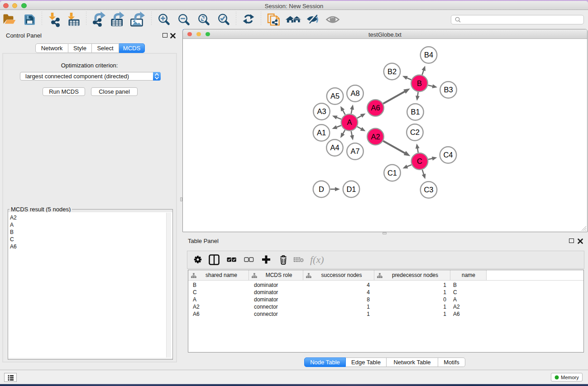 The image size is (588, 386). What do you see at coordinates (428, 190) in the screenshot?
I see `svg-text: C3` at bounding box center [428, 190].